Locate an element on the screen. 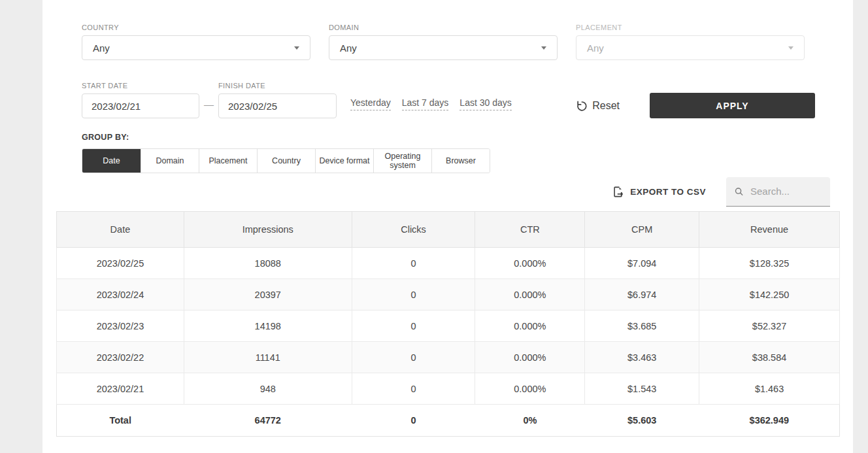 This screenshot has width=868, height=453. start-date-field: START DATE is located at coordinates (141, 100).